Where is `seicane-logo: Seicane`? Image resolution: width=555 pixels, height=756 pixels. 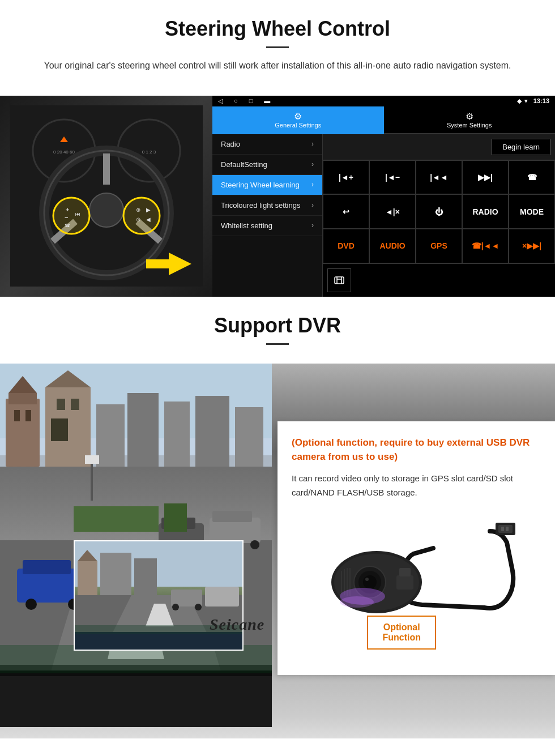 seicane-logo: Seicane is located at coordinates (237, 625).